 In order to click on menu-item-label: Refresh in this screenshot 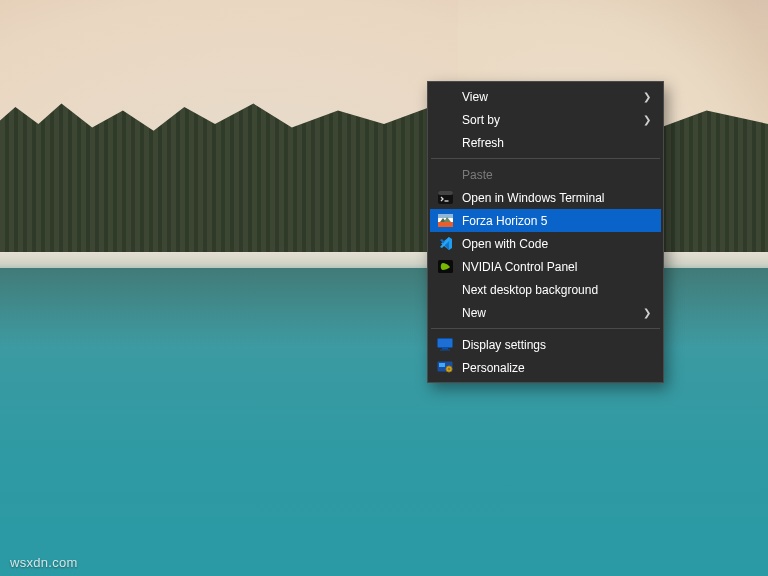, I will do `click(556, 143)`.